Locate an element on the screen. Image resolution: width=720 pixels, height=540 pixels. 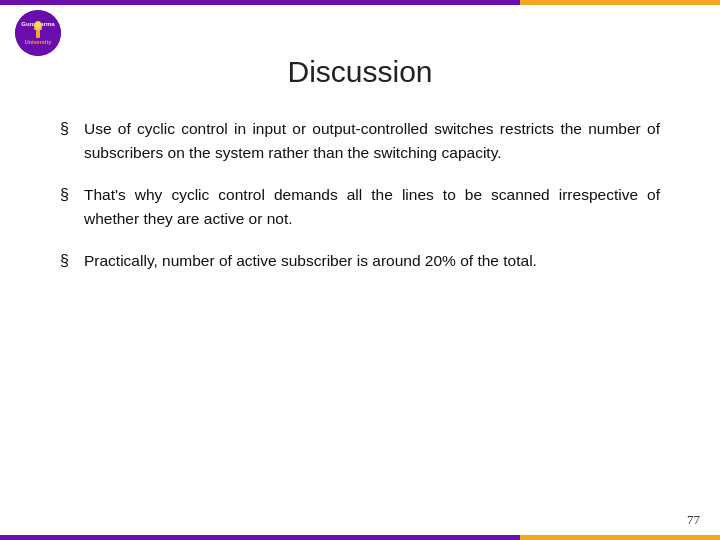
bullet-text-3: Practically, number of active subscriber… is located at coordinates (372, 261).